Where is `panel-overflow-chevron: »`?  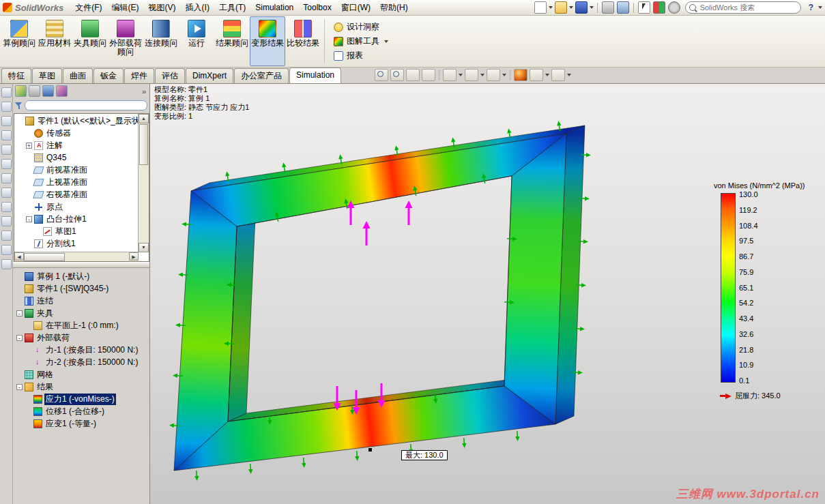 panel-overflow-chevron: » is located at coordinates (145, 91).